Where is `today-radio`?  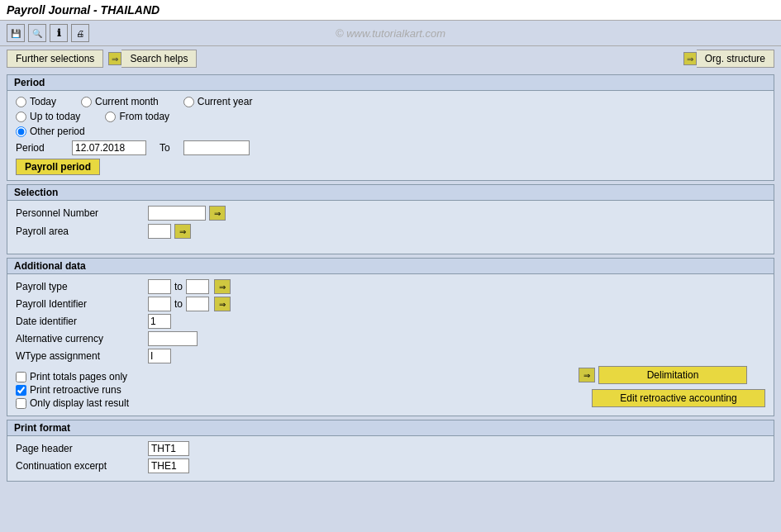 today-radio is located at coordinates (21, 102).